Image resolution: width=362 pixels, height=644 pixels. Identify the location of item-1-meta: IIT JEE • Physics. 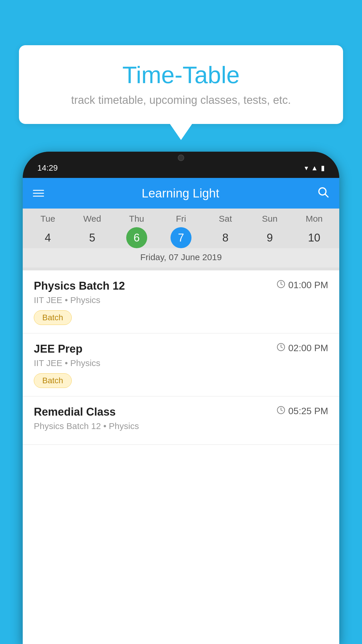
(181, 300).